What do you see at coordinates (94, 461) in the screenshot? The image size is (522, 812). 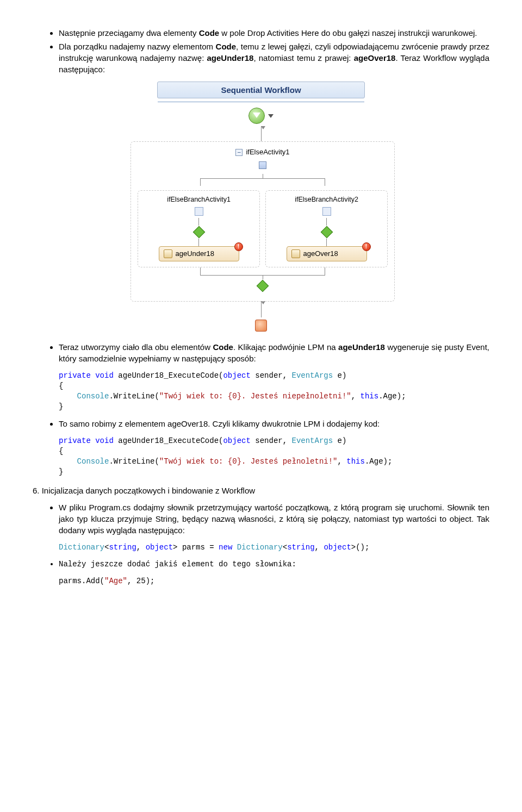 I see `type: Console` at bounding box center [94, 461].